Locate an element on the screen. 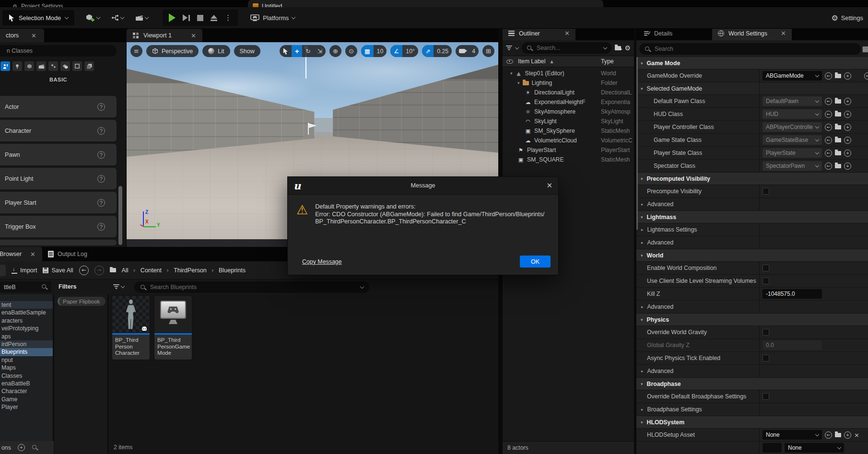 This screenshot has height=454, width=868. category-cinematics-button is located at coordinates (41, 66).